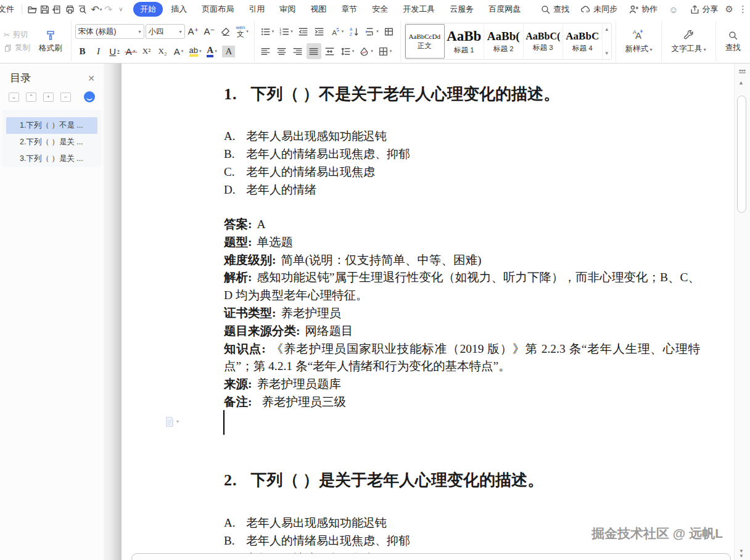 The image size is (750, 560). Describe the element at coordinates (599, 9) in the screenshot. I see `sync-status: 未同步` at that location.